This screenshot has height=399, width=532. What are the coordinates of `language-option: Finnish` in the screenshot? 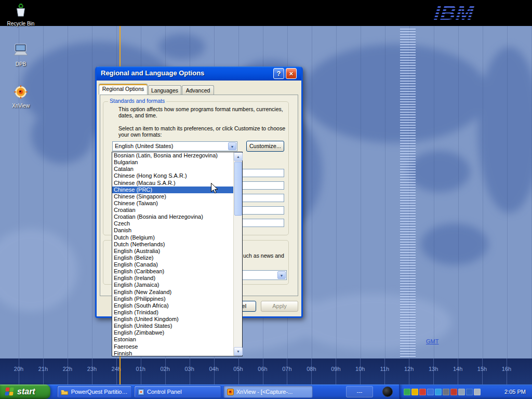 It's located at (173, 353).